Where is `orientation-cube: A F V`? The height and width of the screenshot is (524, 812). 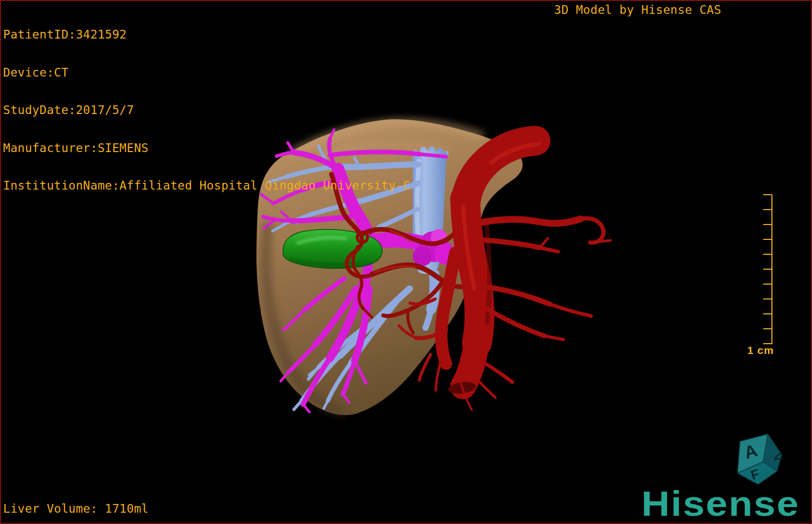 orientation-cube: A F V is located at coordinates (762, 459).